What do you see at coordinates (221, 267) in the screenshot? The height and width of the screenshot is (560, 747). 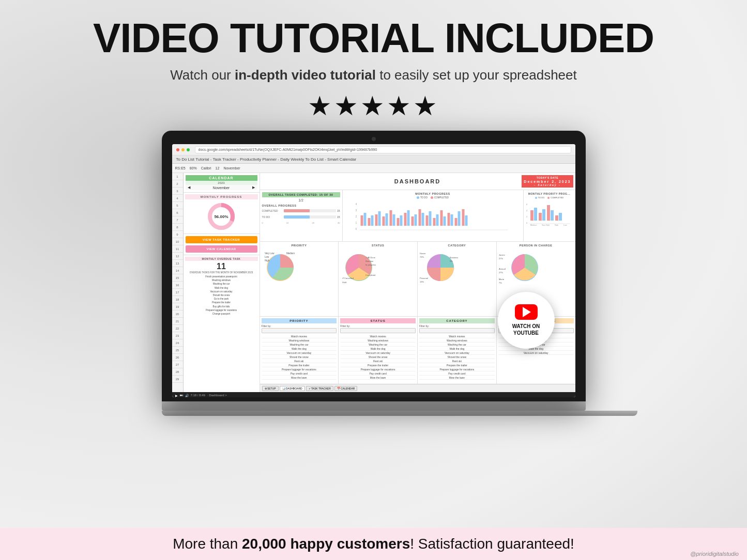 I see `overdue-count: 11` at bounding box center [221, 267].